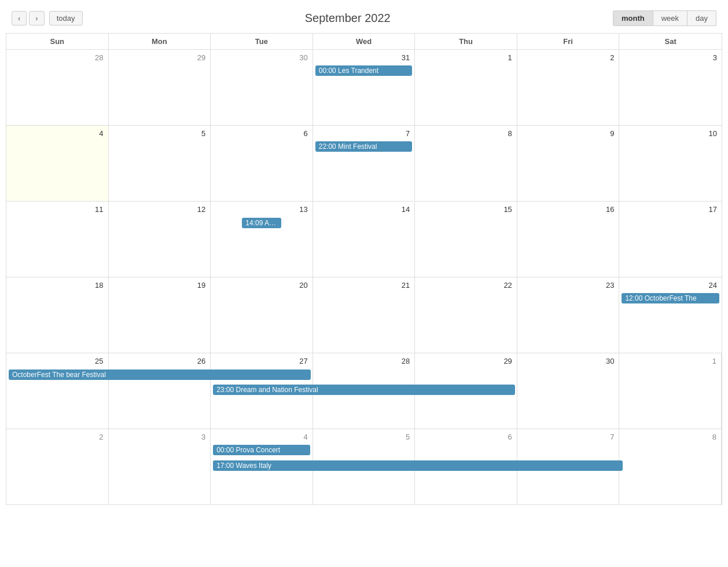 This screenshot has height=567, width=728. What do you see at coordinates (670, 315) in the screenshot?
I see `day-cell: 24 12:00 OctoberFest The` at bounding box center [670, 315].